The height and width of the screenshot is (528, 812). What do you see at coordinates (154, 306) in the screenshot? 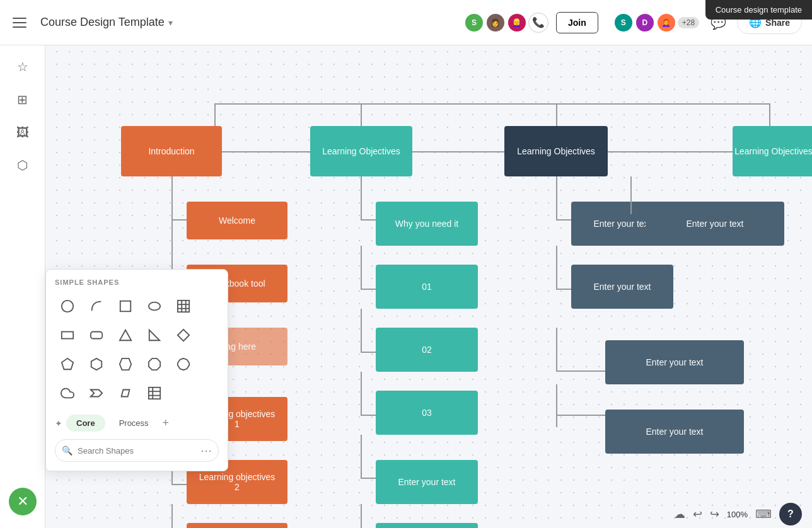
I see `shape-ellipse` at bounding box center [154, 306].